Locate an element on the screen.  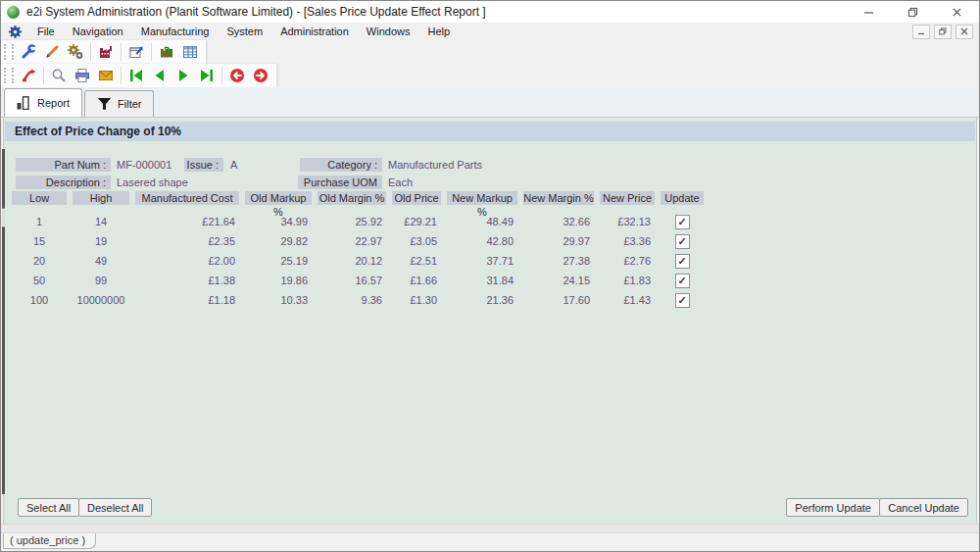
menu-bar: FileNavigationManufacturingSystemAdminis… is located at coordinates (490, 31).